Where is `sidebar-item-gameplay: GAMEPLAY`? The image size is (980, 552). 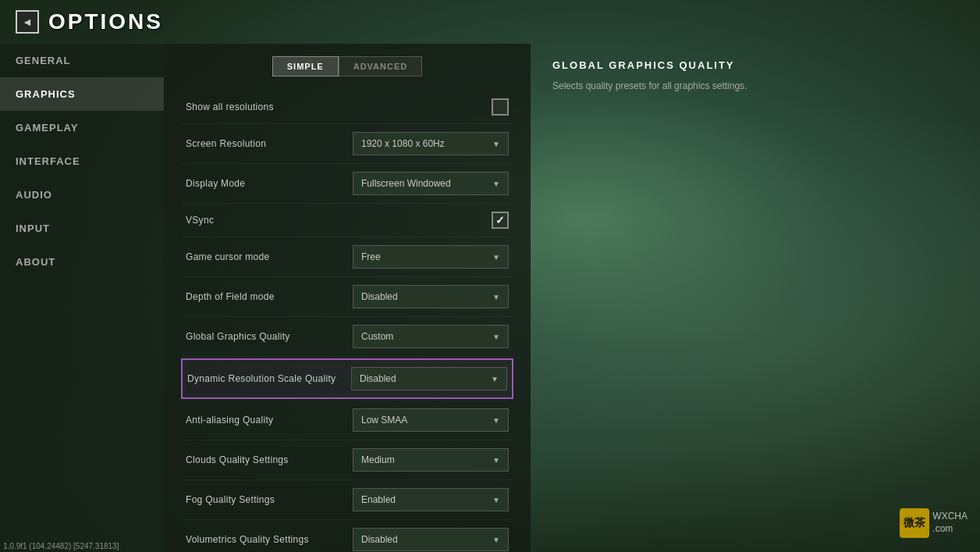 sidebar-item-gameplay: GAMEPLAY is located at coordinates (82, 128).